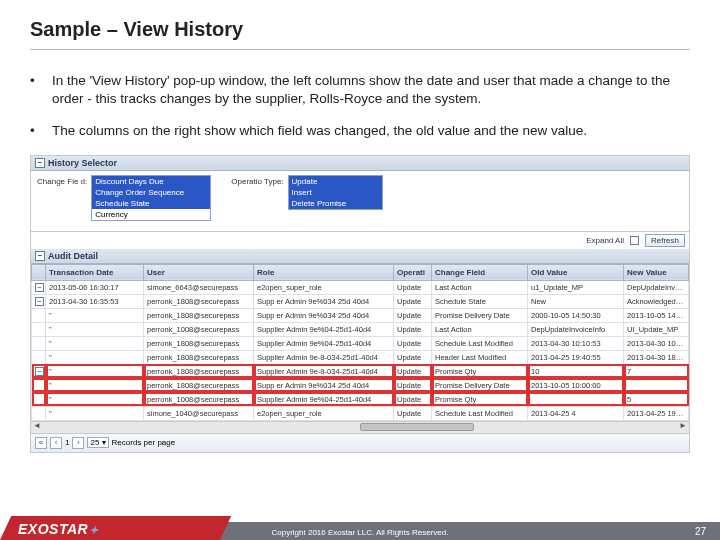 Image resolution: width=720 pixels, height=540 pixels. What do you see at coordinates (56, 443) in the screenshot?
I see `pager-prev-button: ‹` at bounding box center [56, 443].